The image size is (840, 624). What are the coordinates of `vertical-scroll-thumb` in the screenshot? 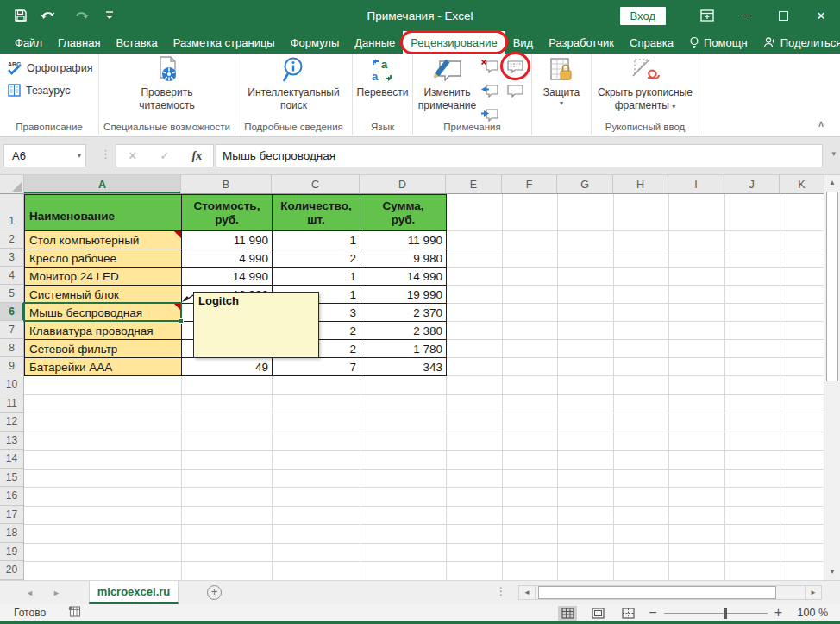 It's located at (832, 287).